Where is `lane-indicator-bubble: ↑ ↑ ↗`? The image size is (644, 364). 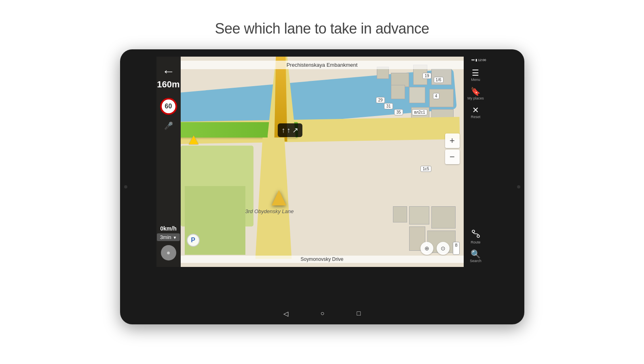 lane-indicator-bubble: ↑ ↑ ↗ is located at coordinates (290, 130).